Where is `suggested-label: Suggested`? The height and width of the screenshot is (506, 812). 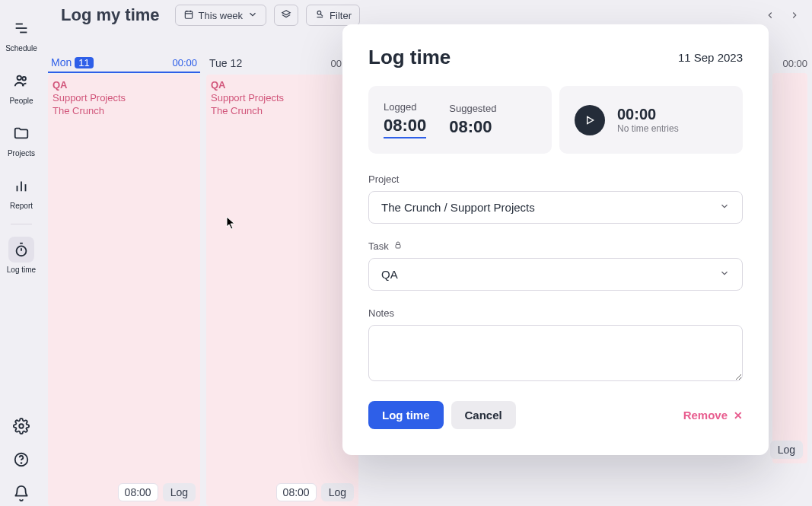
suggested-label: Suggested is located at coordinates (473, 108).